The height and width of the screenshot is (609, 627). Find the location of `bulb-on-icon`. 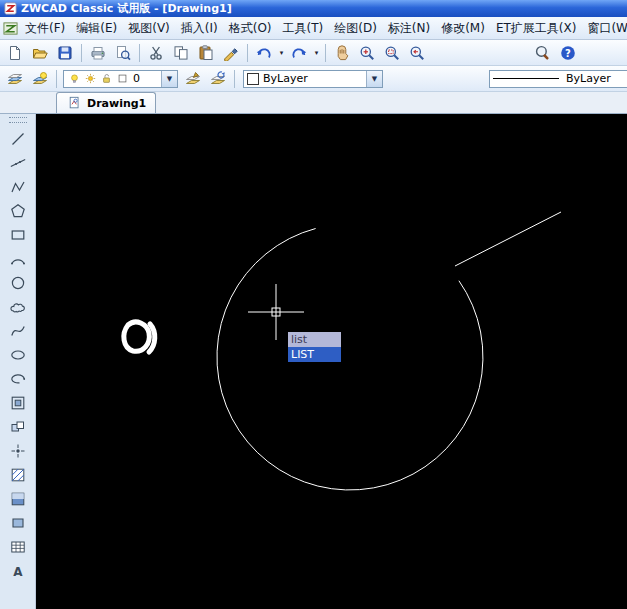

bulb-on-icon is located at coordinates (74, 79).